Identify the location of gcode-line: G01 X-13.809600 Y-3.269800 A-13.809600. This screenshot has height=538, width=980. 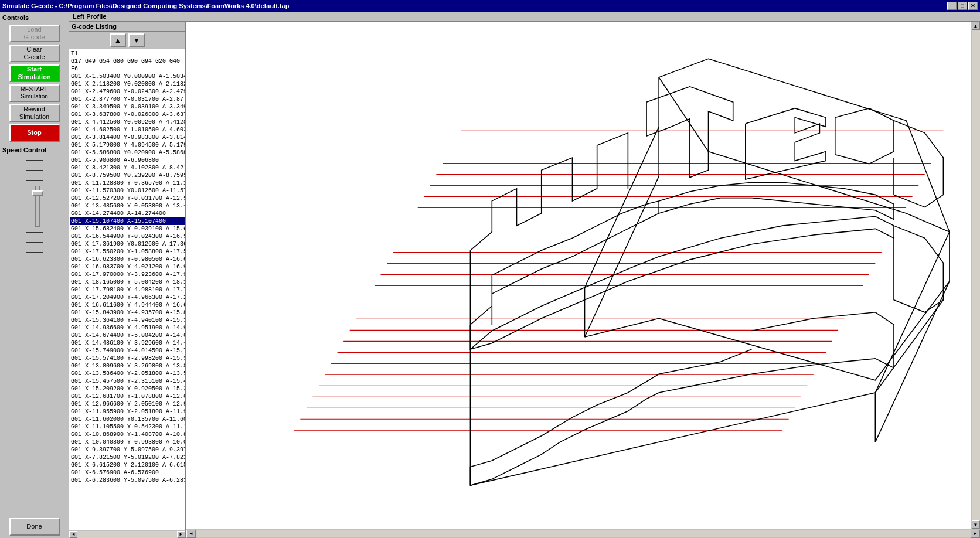
(127, 366).